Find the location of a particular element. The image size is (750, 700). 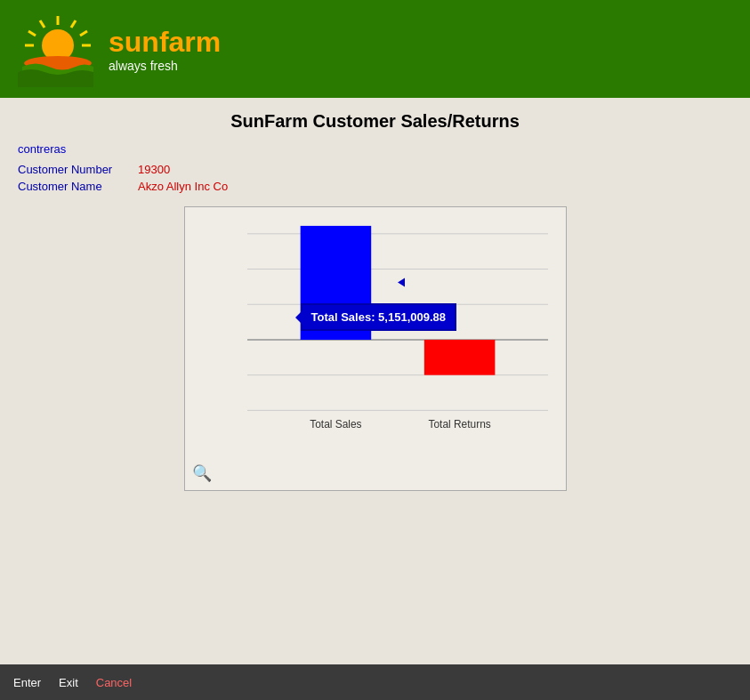

cancel-button: Cancel is located at coordinates (114, 683).